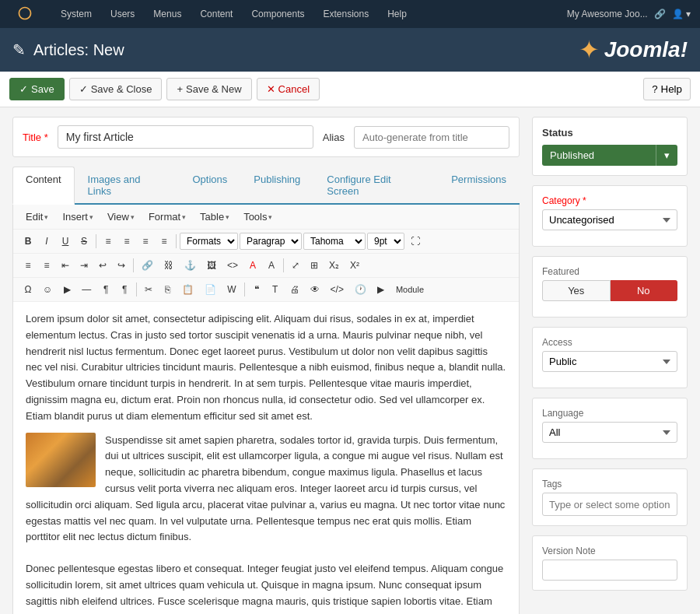  I want to click on version-label: Version Note, so click(610, 551).